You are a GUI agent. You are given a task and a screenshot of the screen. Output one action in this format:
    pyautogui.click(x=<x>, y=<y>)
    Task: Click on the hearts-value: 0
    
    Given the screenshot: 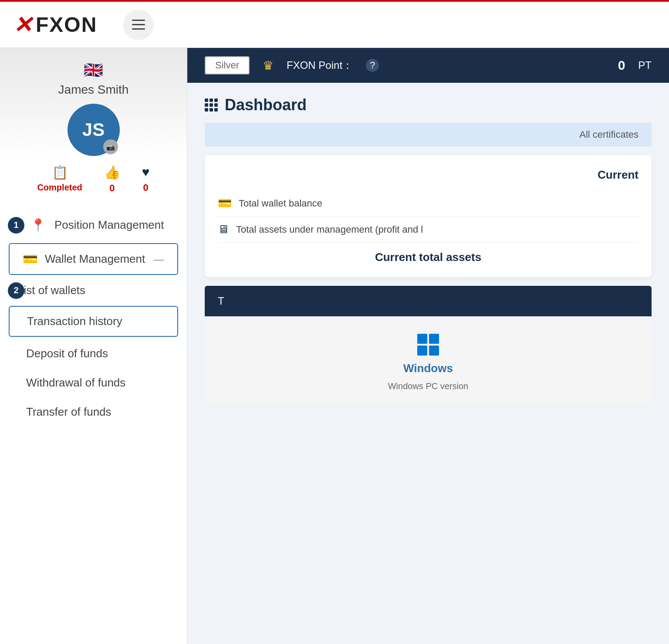 What is the action you would take?
    pyautogui.click(x=146, y=188)
    